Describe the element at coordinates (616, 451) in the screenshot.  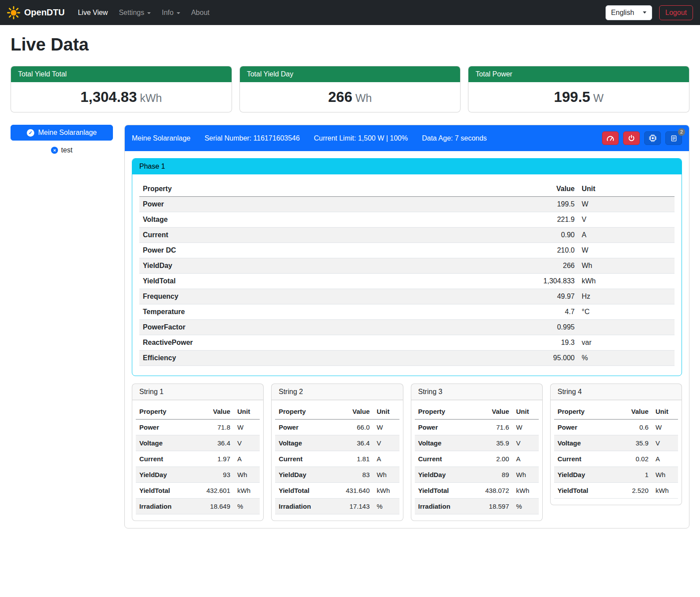
I see `string-table: PropertyValueUnitPower0.6WVoltage35.9VCu…` at that location.